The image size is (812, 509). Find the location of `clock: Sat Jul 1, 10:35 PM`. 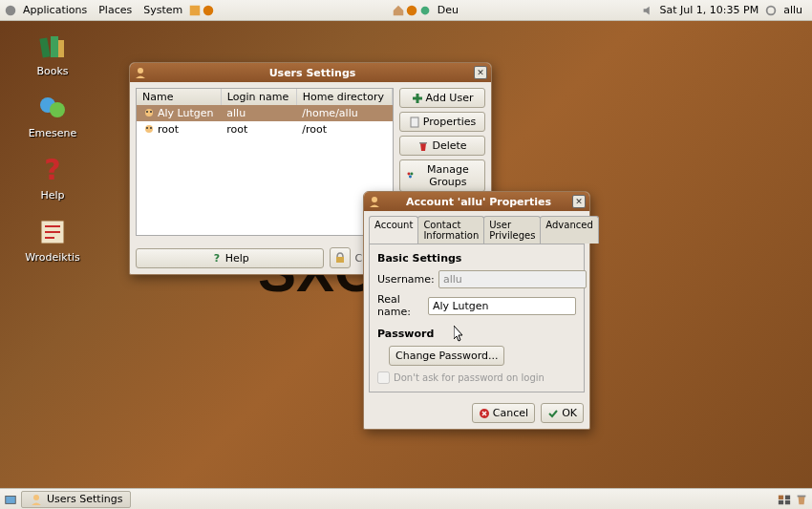

clock: Sat Jul 1, 10:35 PM is located at coordinates (710, 10).